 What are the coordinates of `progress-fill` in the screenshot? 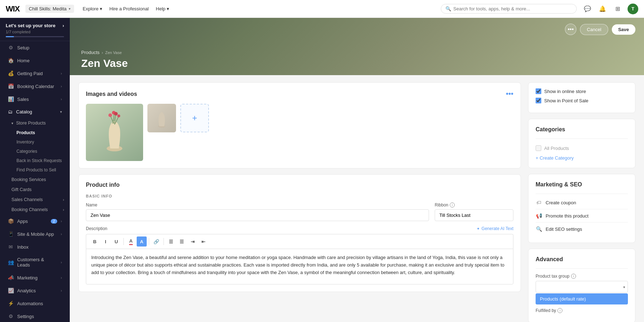 It's located at (10, 36).